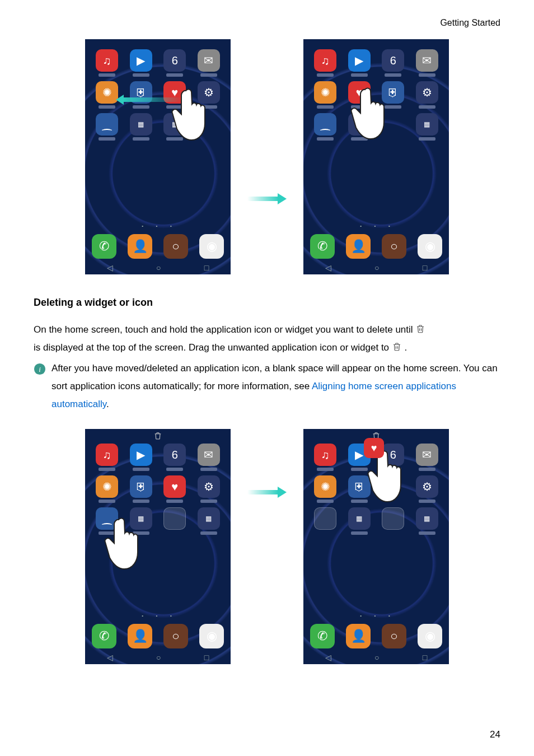 The width and height of the screenshot is (534, 756). What do you see at coordinates (158, 157) in the screenshot?
I see `phone-screenshot-before: ♫ ▶ 6 ✉ ✺ ⛨ ♥ ⚙ ⁔ ▦ ▦ • • • ✆ 👤 ○ ◉` at bounding box center [158, 157].